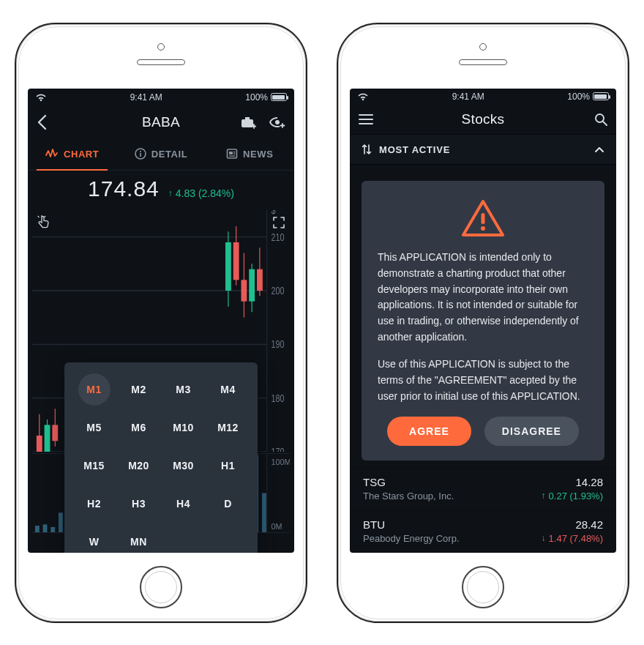 The height and width of the screenshot is (645, 644). I want to click on timeframe-option-m1: M1, so click(94, 389).